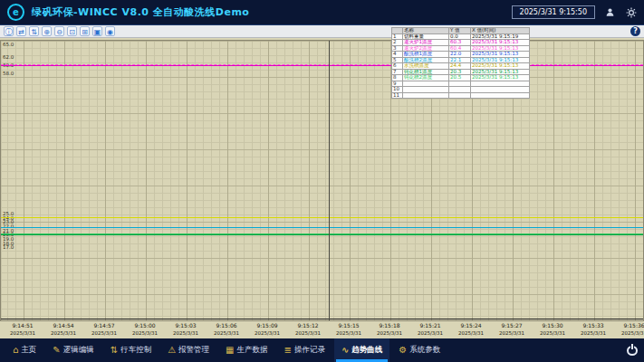  I want to click on system-params-icon: ⚙, so click(402, 350).